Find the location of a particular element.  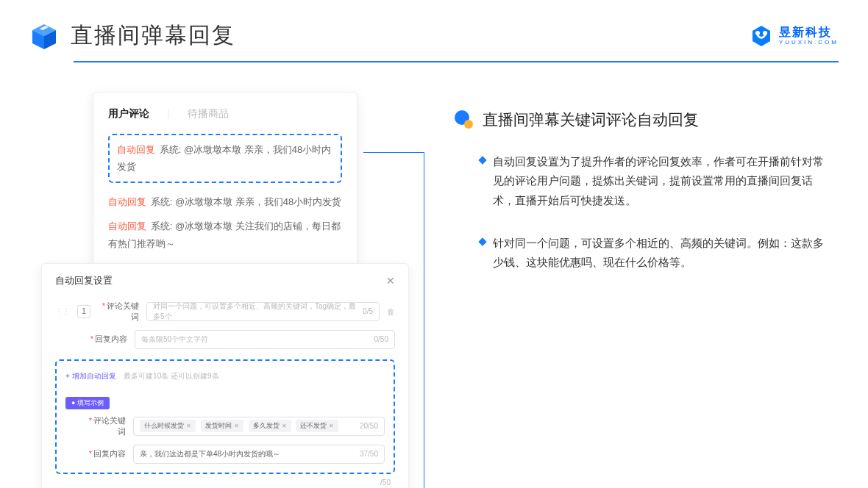

keyword-input: 对同一个问题，可设置多个相近、高频的关键词，Tag确定，最多5个 0/5 is located at coordinates (263, 312).